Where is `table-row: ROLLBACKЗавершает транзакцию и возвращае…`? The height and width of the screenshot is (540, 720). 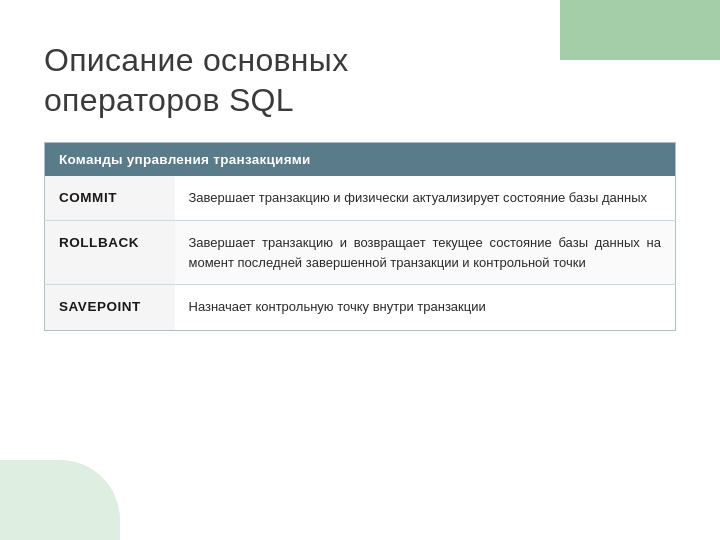 table-row: ROLLBACKЗавершает транзакцию и возвращае… is located at coordinates (360, 253).